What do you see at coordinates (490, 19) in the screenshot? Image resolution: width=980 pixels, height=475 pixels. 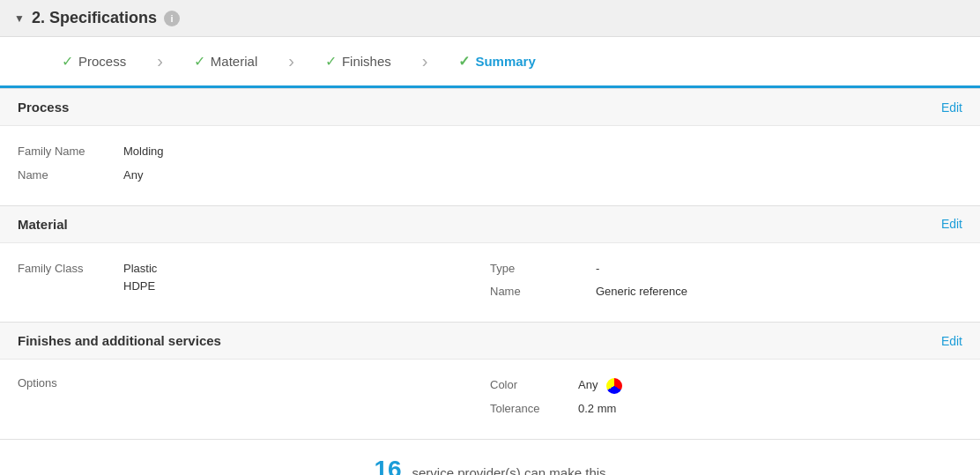 I see `header-bar: ▼ 2. Specifications i` at bounding box center [490, 19].